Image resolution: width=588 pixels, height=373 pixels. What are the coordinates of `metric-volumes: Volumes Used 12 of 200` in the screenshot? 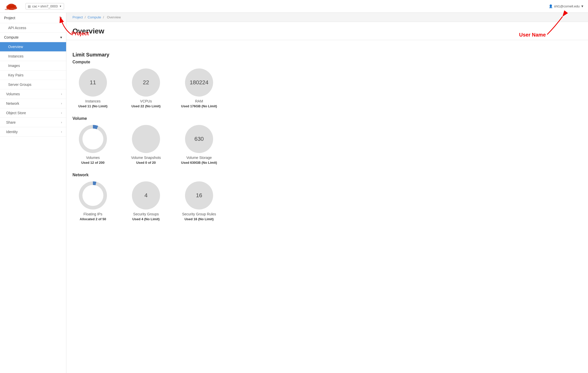 It's located at (93, 145).